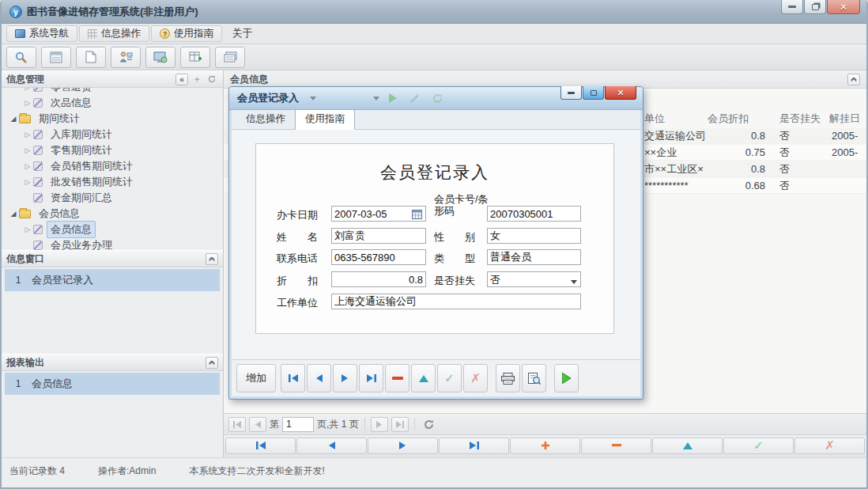  I want to click on member-manage-button, so click(126, 57).